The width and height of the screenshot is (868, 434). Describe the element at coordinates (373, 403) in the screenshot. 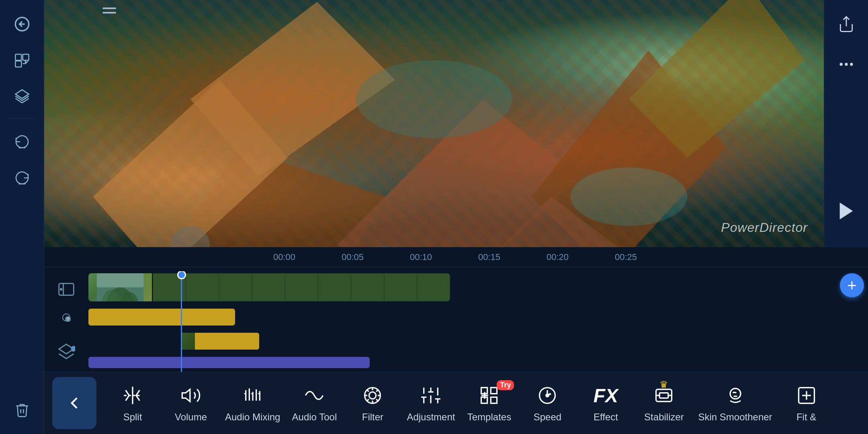

I see `tool-filter: Filter` at that location.